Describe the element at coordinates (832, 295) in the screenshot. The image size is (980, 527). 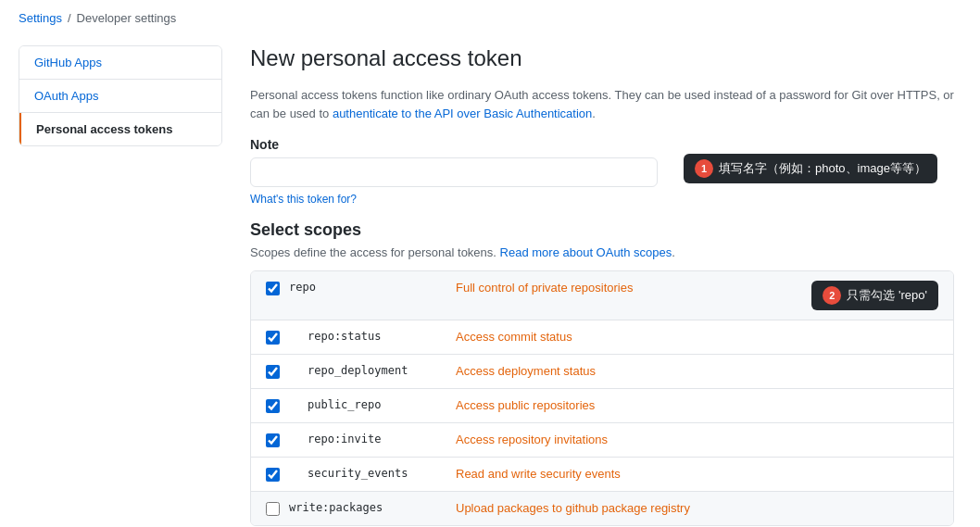
I see `badge-2: 2` at that location.